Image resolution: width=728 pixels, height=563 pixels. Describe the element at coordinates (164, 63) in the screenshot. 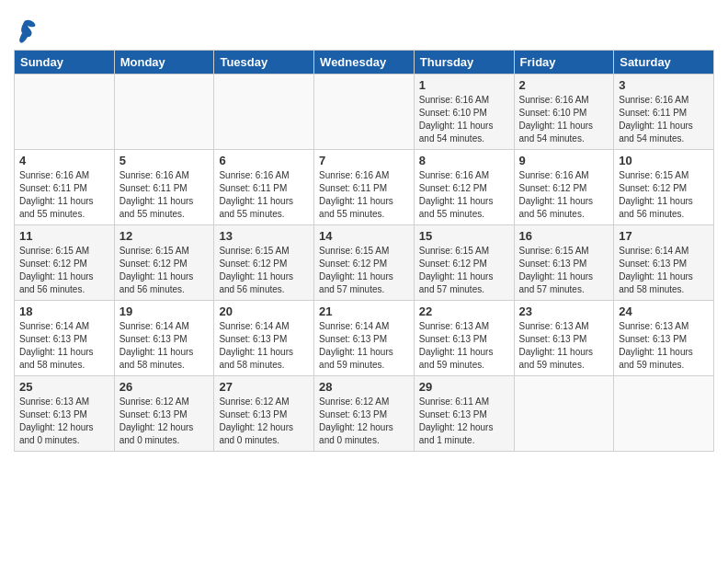

I see `weekday-header-monday: Monday` at that location.